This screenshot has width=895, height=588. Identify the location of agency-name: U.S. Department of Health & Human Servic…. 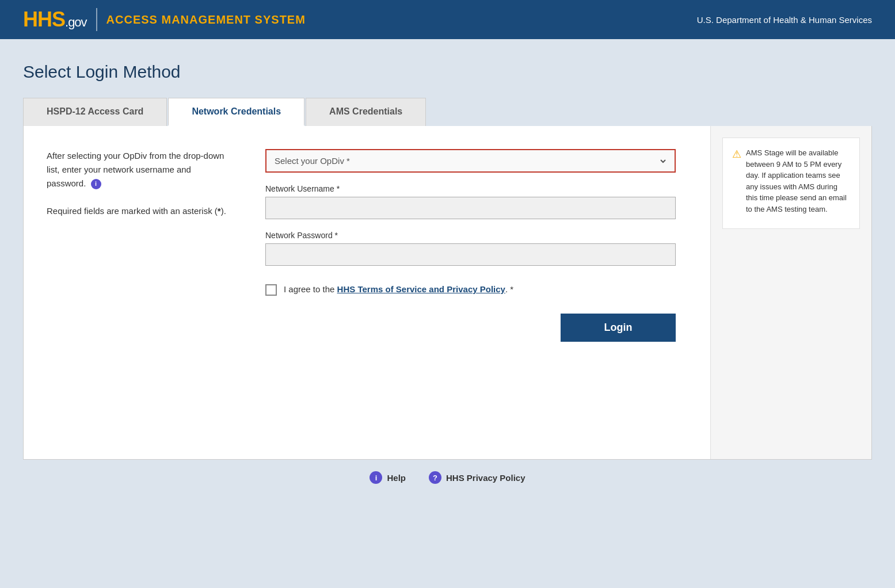
(784, 20).